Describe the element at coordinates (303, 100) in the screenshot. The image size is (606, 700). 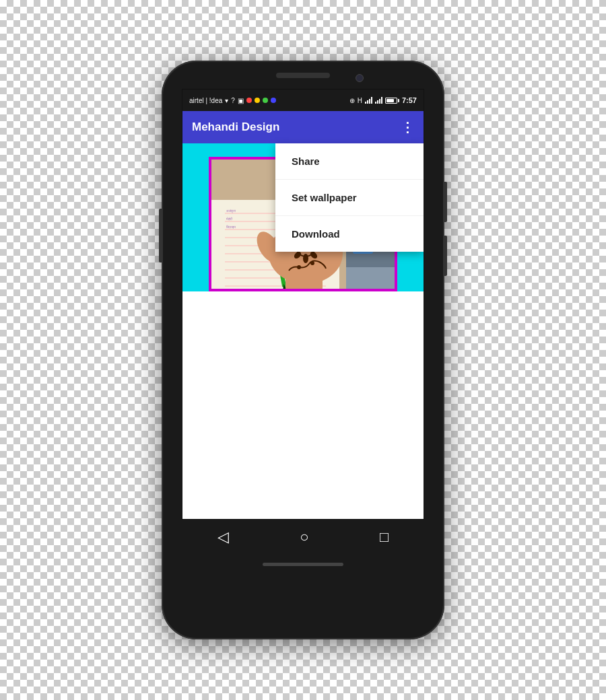
I see `status-bar: airtel | !dea ▾ ? ▣ ⊕ H` at that location.